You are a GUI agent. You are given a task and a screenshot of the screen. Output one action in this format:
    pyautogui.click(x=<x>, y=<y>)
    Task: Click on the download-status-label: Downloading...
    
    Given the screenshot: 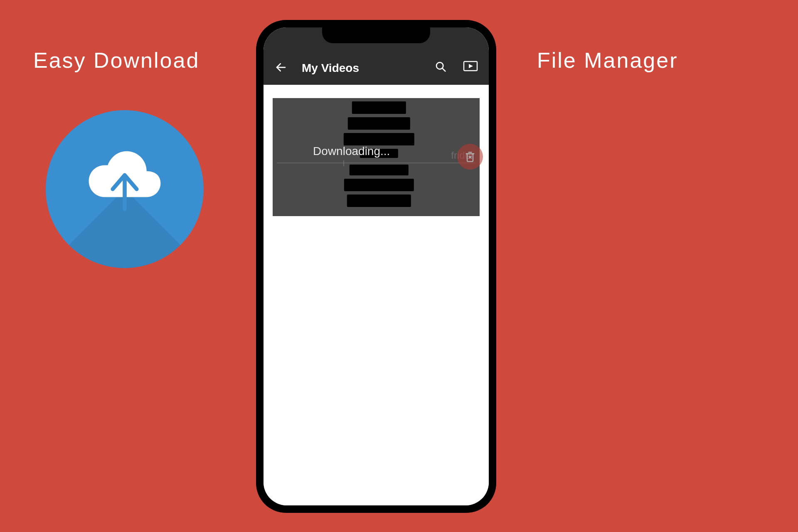 What is the action you would take?
    pyautogui.click(x=352, y=151)
    